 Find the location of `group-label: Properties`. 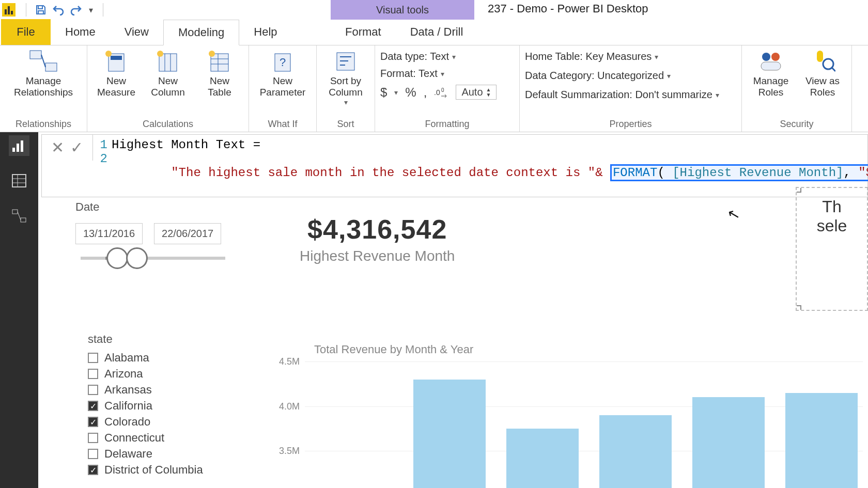

group-label: Properties is located at coordinates (630, 124).